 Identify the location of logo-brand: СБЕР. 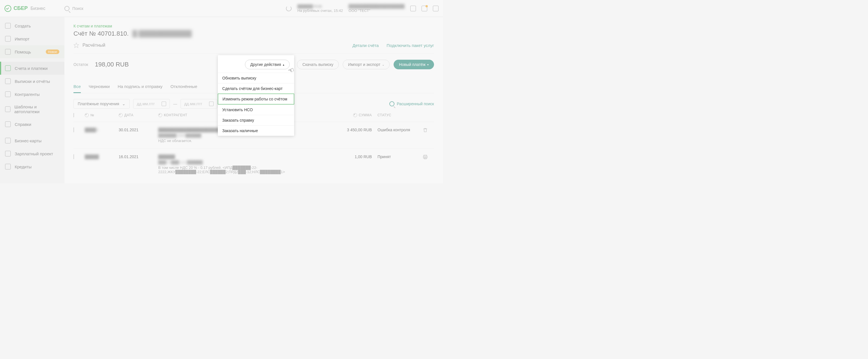
(21, 8).